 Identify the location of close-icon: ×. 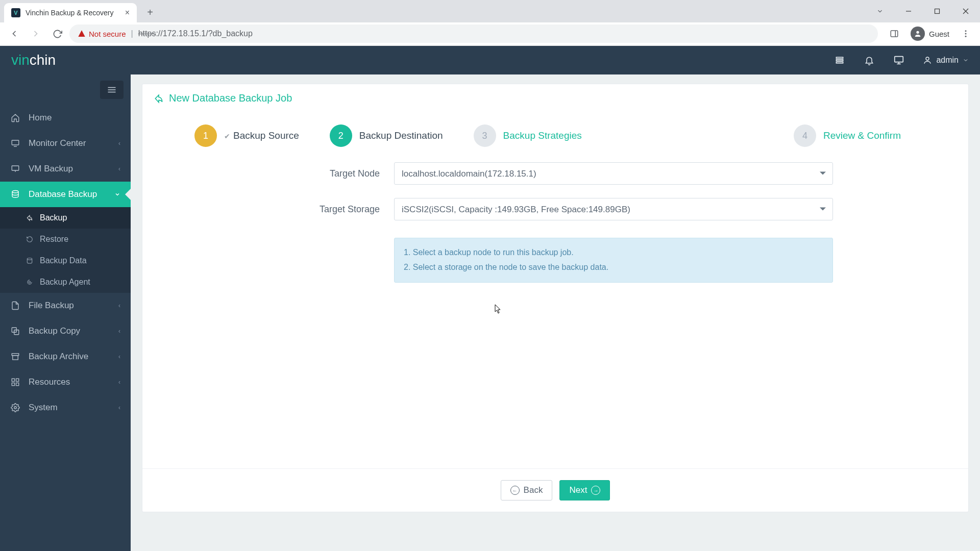
(128, 13).